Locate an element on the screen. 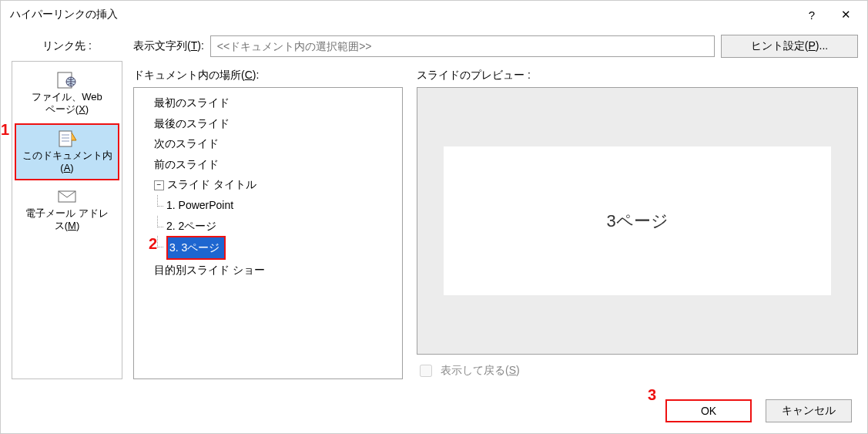  annotation-2: 2 is located at coordinates (152, 244).